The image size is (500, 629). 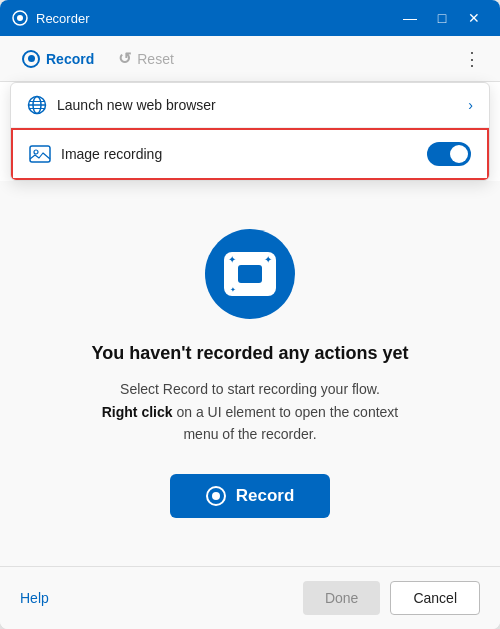 What do you see at coordinates (216, 496) in the screenshot?
I see `record-button-icon` at bounding box center [216, 496].